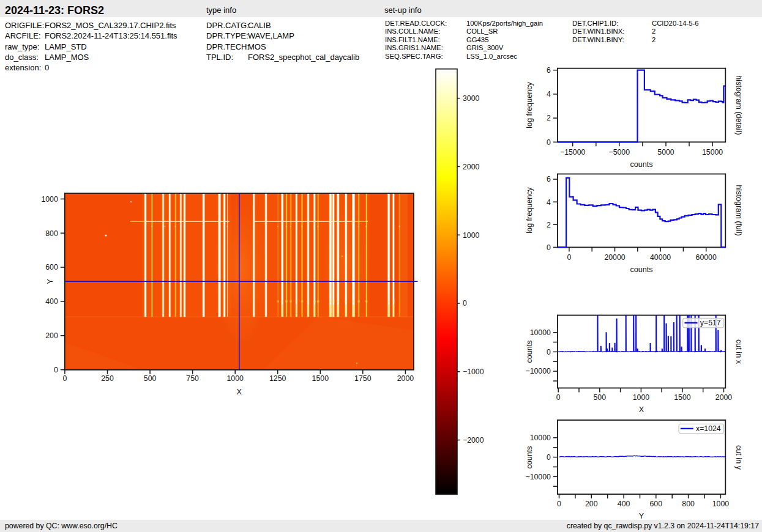 This screenshot has width=762, height=532. Describe the element at coordinates (614, 257) in the screenshot. I see `svg-text: 20000` at that location.